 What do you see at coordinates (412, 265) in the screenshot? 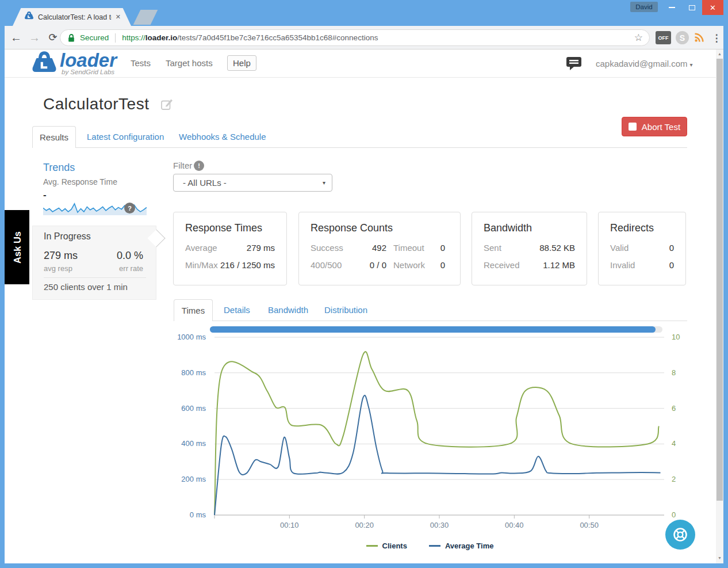
I see `stat-label: Network` at bounding box center [412, 265].